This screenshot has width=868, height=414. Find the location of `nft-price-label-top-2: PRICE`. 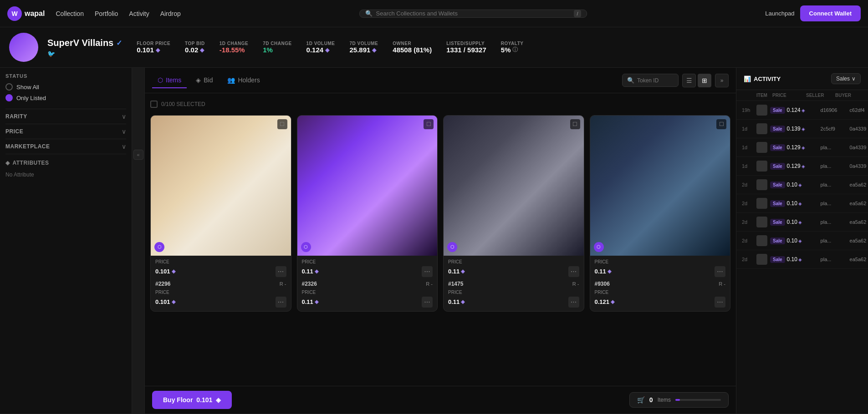

nft-price-label-top-2: PRICE is located at coordinates (514, 262).